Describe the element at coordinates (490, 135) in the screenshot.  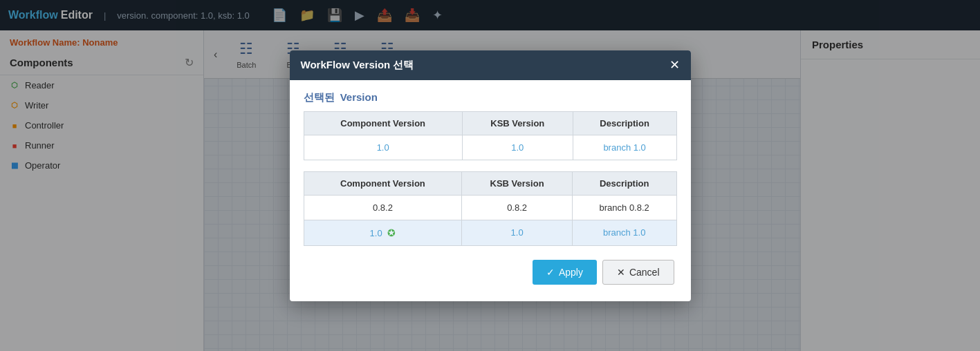
I see `selected-version-table: Component Version KSB Version Descriptio…` at that location.